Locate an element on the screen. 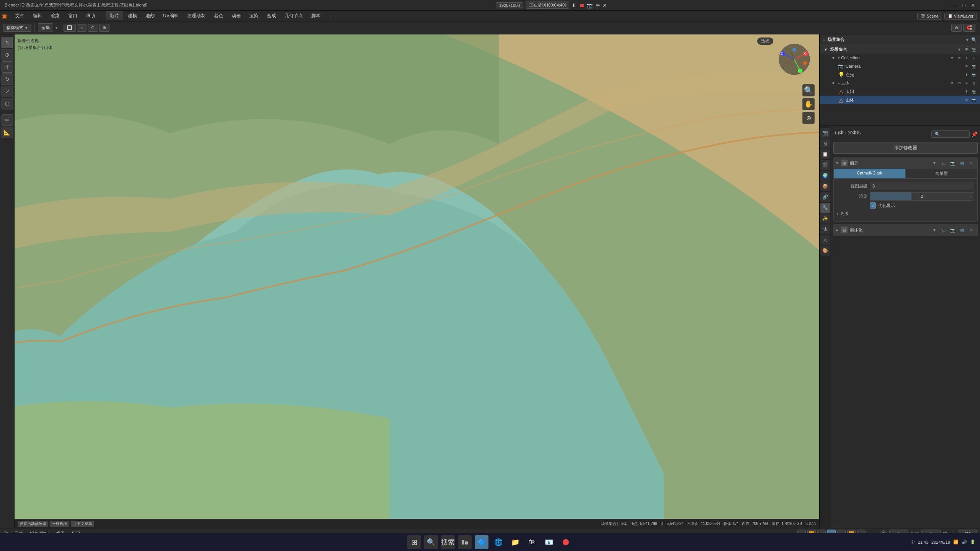 The width and height of the screenshot is (980, 551). scene-visible-icon: 👁 is located at coordinates (967, 49).